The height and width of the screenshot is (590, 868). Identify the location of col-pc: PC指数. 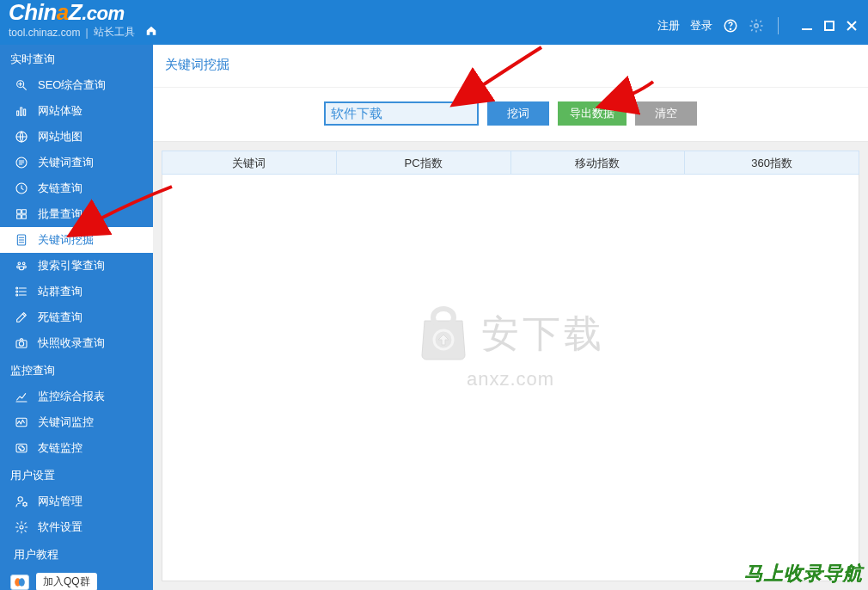
(425, 163).